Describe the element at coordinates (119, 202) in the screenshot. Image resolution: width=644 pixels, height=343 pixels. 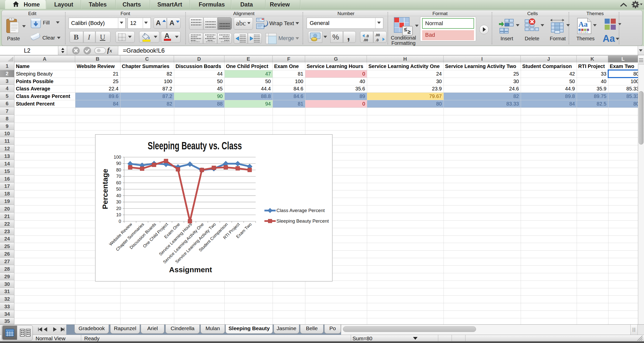
I see `svg-text: 30` at that location.